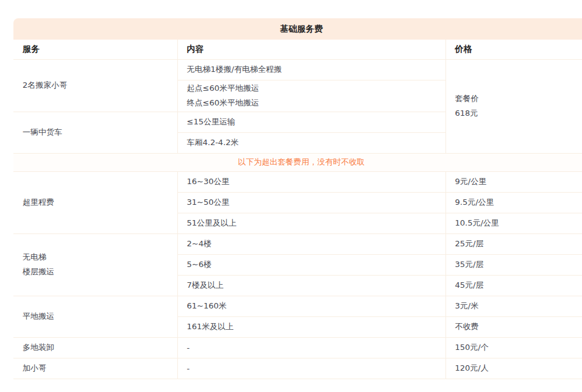  What do you see at coordinates (514, 285) in the screenshot?
I see `price-cell: 45元/层` at bounding box center [514, 285].